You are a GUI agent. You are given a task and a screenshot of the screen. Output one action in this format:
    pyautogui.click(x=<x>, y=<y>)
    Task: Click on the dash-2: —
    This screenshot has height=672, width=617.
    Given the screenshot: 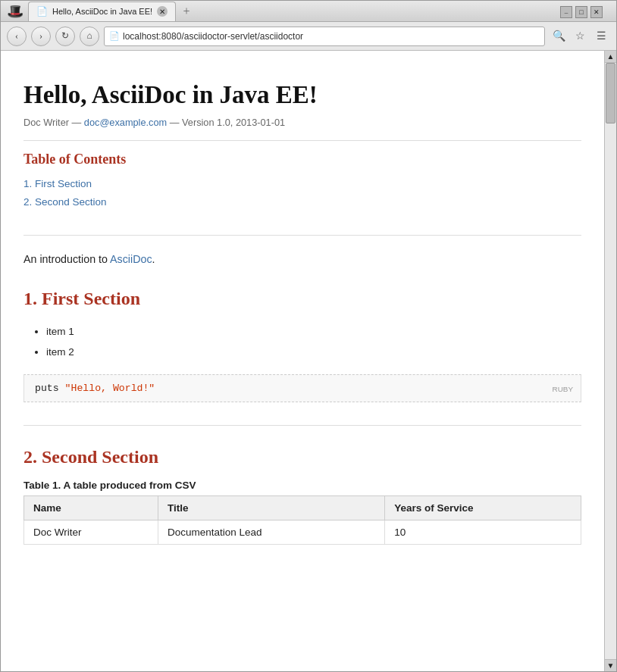 What is the action you would take?
    pyautogui.click(x=174, y=123)
    